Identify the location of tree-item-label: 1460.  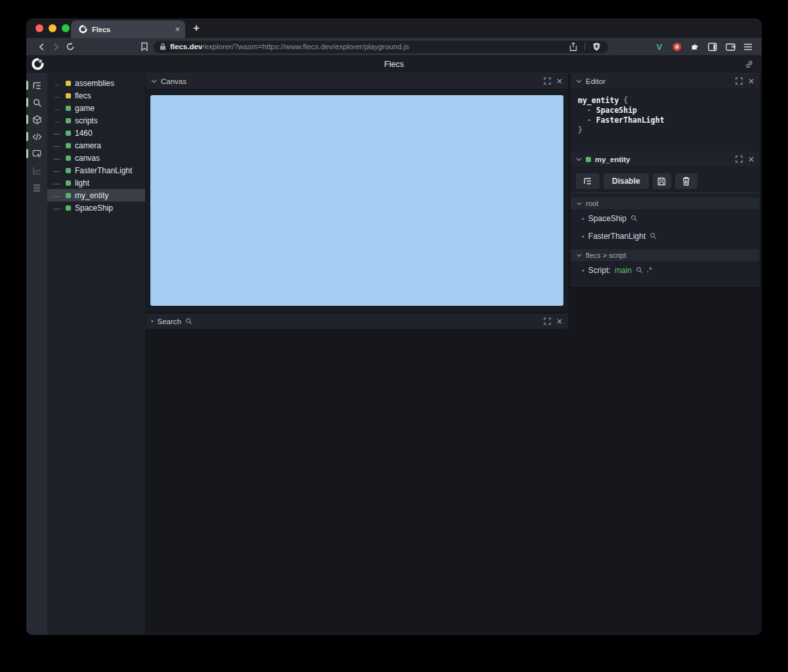
(84, 133).